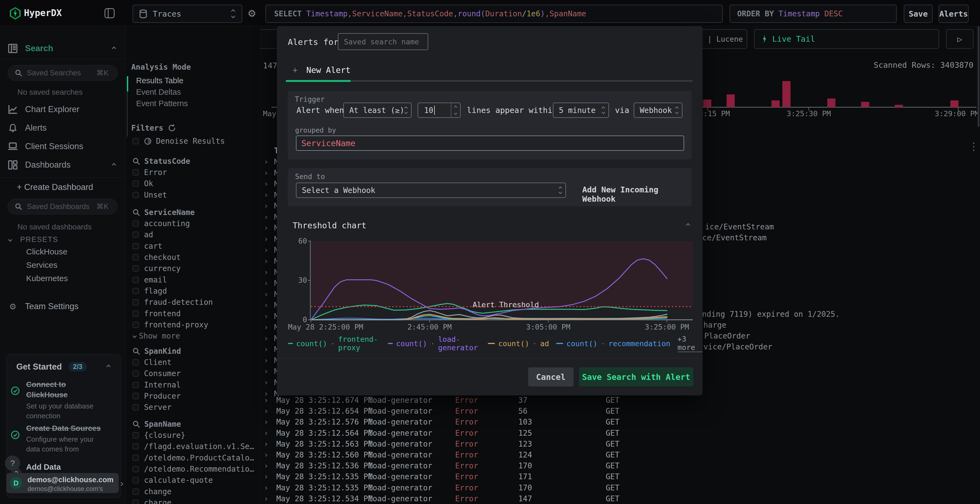 This screenshot has width=980, height=504. Describe the element at coordinates (918, 14) in the screenshot. I see `save-button: Save` at that location.